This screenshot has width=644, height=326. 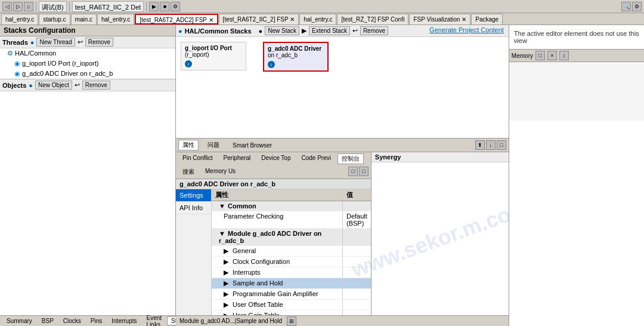 What do you see at coordinates (52, 7) in the screenshot?
I see `debug-label: 调试(B)` at bounding box center [52, 7].